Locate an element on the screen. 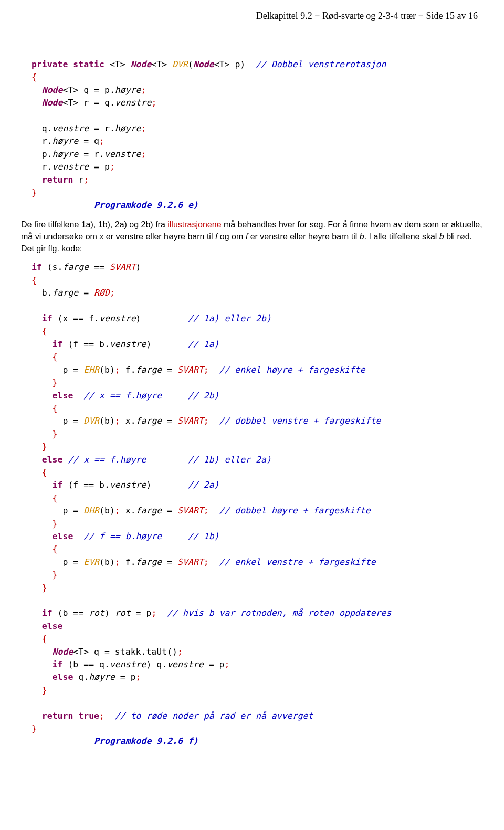 This screenshot has height=830, width=504. f-venstre6: venstre is located at coordinates (128, 344).